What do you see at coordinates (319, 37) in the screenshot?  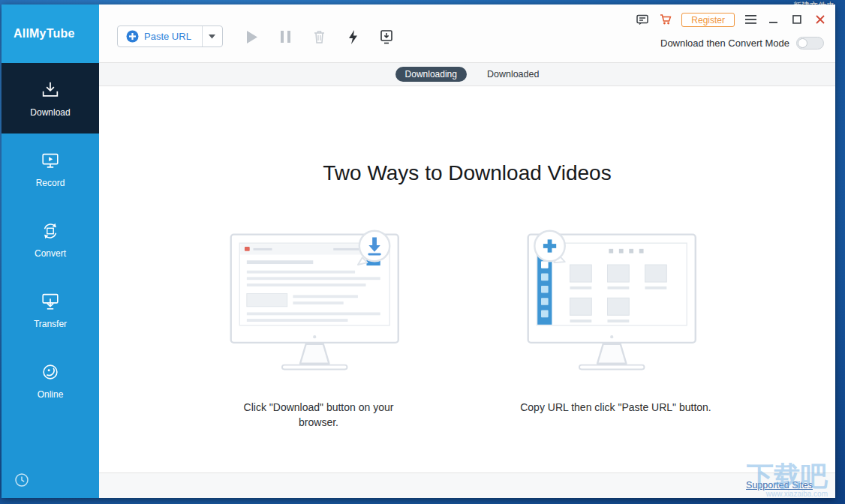 I see `delete-icon` at bounding box center [319, 37].